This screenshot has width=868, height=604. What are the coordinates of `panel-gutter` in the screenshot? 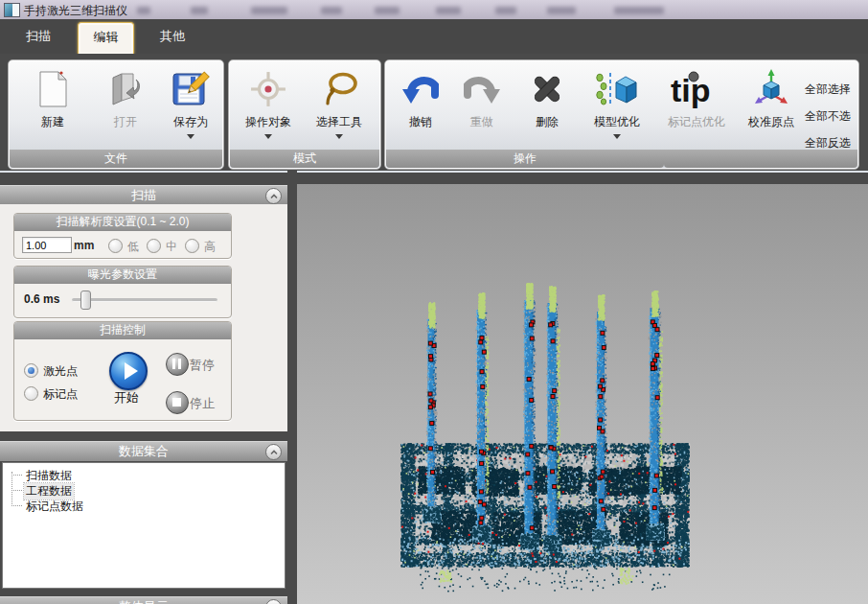 It's located at (292, 387).